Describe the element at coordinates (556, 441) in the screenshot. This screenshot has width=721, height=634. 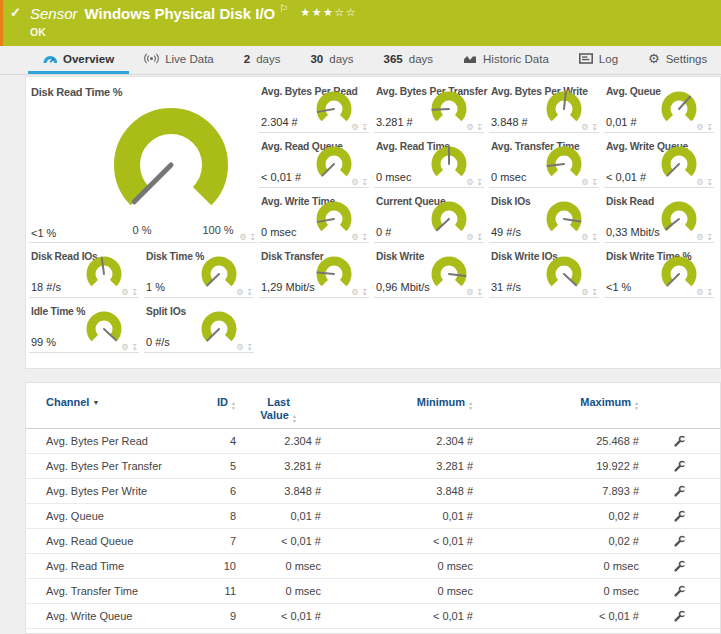
I see `maximum-value: 25.468 #` at that location.